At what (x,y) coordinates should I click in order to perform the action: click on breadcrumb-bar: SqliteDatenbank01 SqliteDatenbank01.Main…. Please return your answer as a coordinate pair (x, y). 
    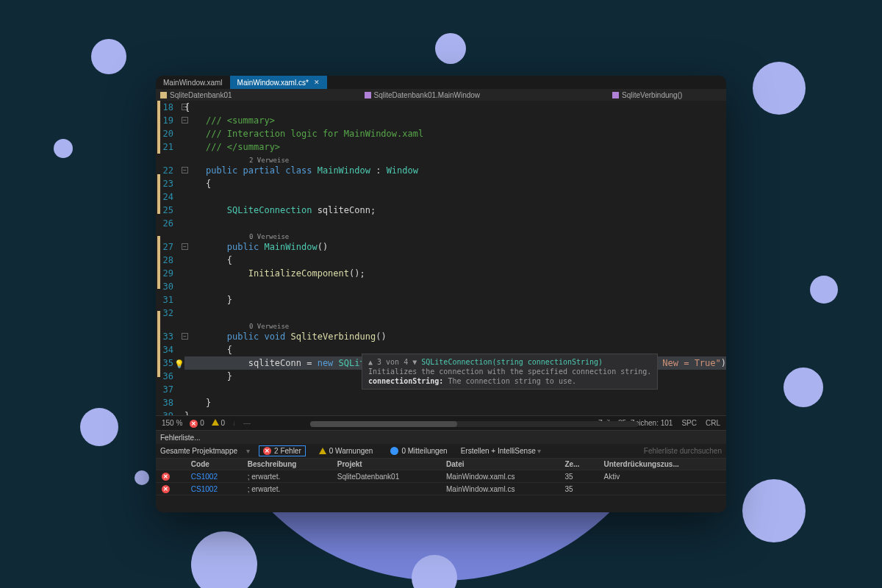
    Looking at the image, I should click on (441, 95).